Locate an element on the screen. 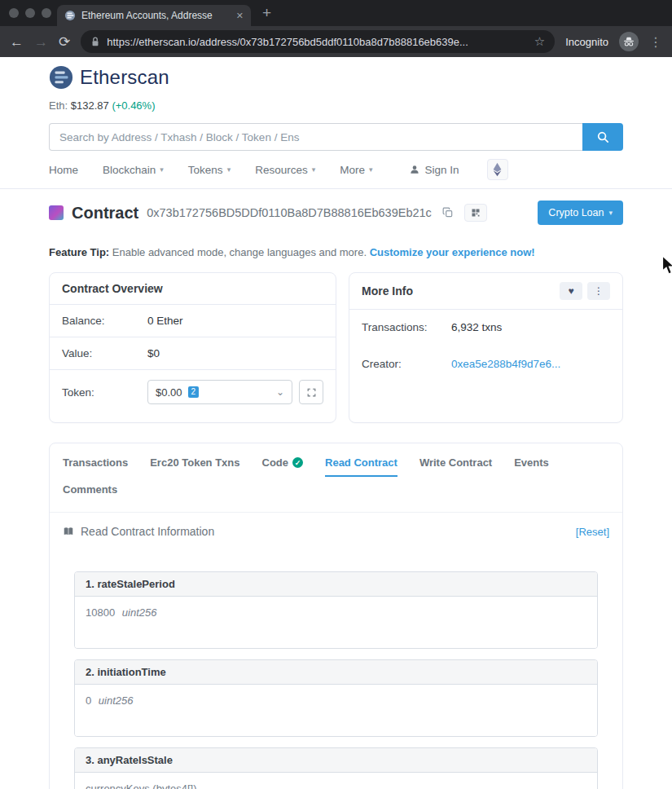  tab-title: Ethereum Accounts, Addresse is located at coordinates (156, 15).